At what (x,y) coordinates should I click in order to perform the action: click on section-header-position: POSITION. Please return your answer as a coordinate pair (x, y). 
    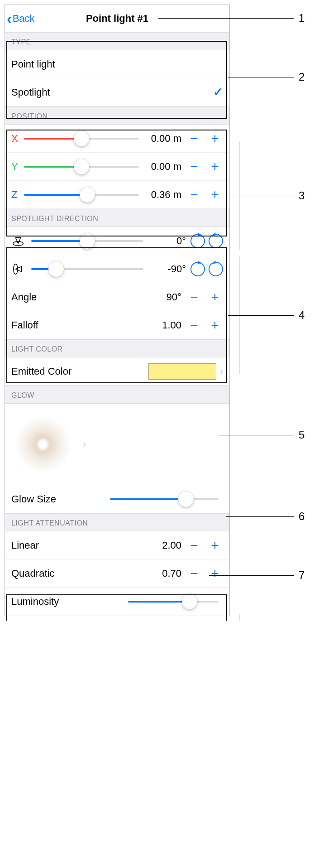
    Looking at the image, I should click on (117, 116).